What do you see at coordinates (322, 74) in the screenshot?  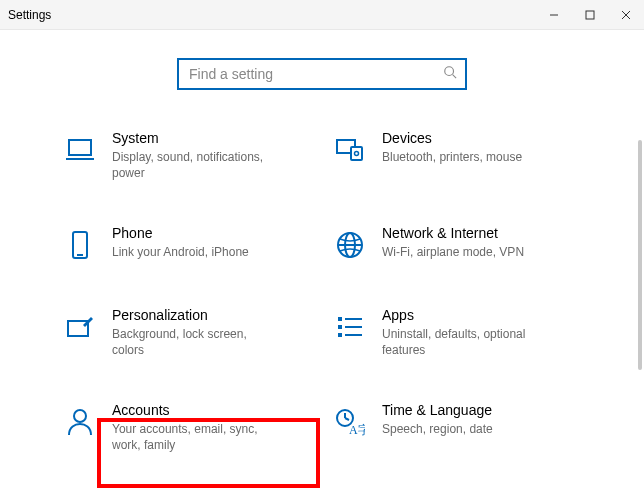 I see `search-box` at bounding box center [322, 74].